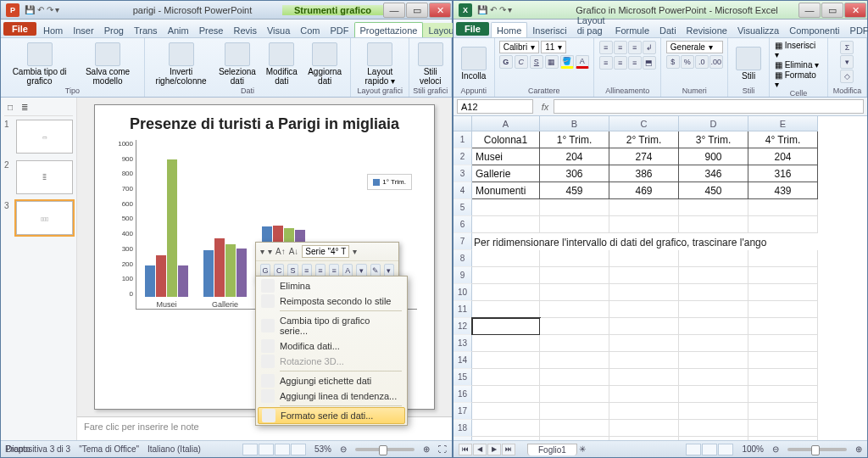  Describe the element at coordinates (431, 64) in the screenshot. I see `chart-styles-button: Stili veloci` at that location.